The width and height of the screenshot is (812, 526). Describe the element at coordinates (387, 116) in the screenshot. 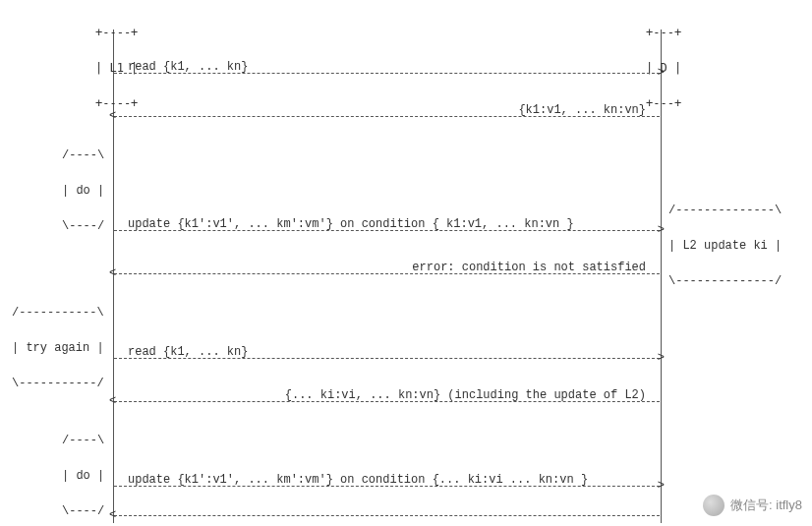

I see `msg-read-reply-1: {k1:v1, ... kn:vn}` at that location.